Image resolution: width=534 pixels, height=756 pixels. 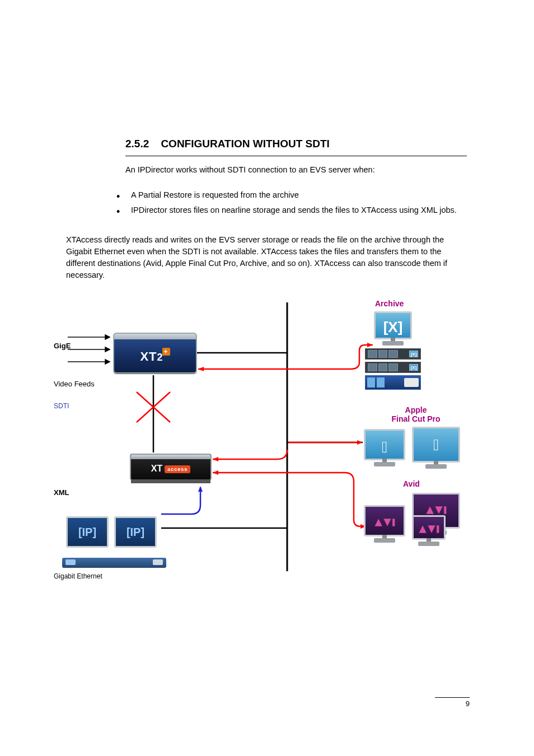 What do you see at coordinates (148, 356) in the screenshot?
I see `xt2-text: XT` at bounding box center [148, 356].